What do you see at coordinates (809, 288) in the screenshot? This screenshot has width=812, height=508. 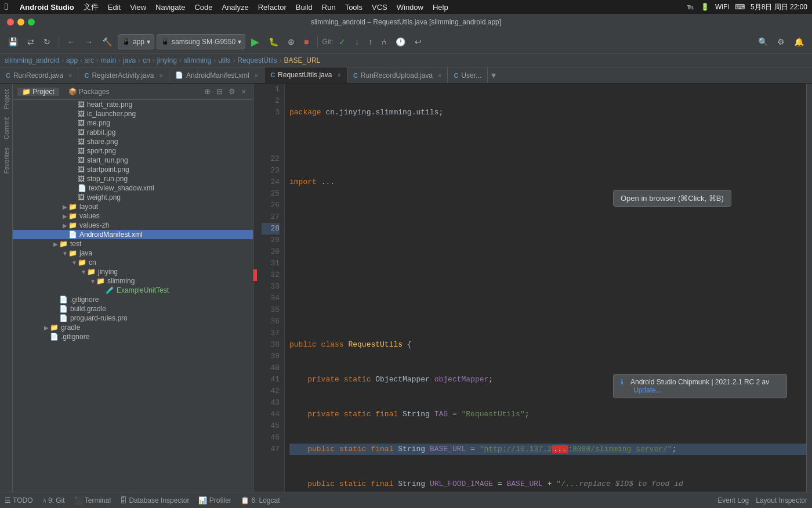 I see `scrollbar-vertical` at bounding box center [809, 288].